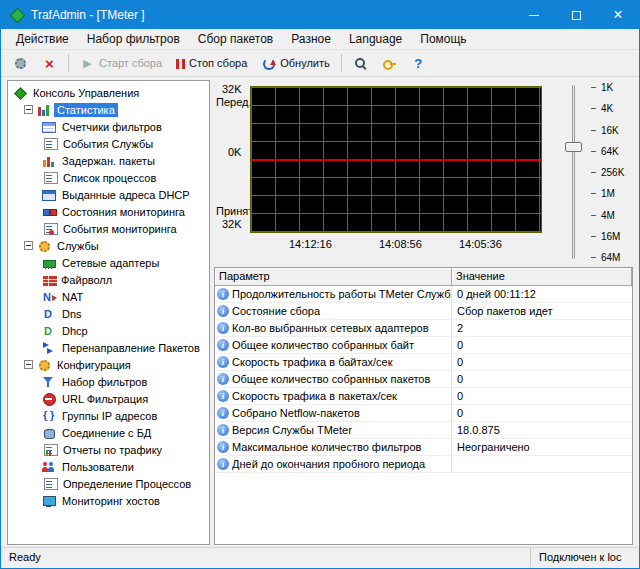  What do you see at coordinates (212, 63) in the screenshot?
I see `stop-capture-button: Стоп сбора` at bounding box center [212, 63].